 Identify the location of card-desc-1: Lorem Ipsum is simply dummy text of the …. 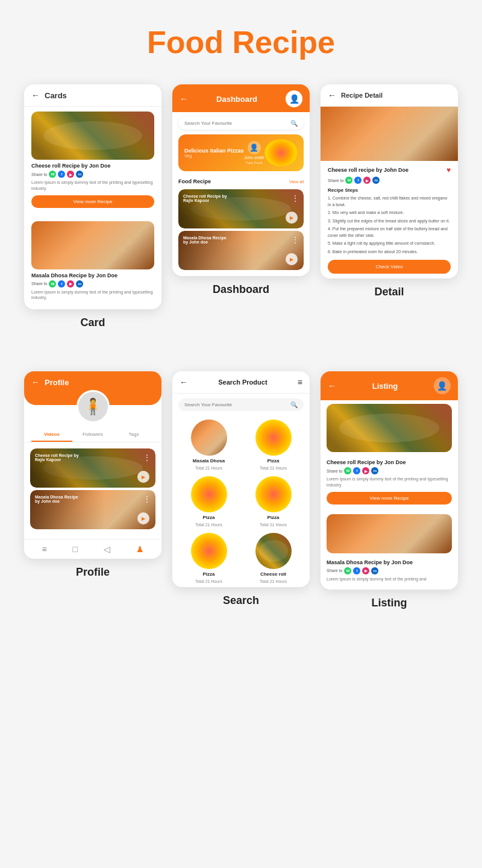
(93, 186).